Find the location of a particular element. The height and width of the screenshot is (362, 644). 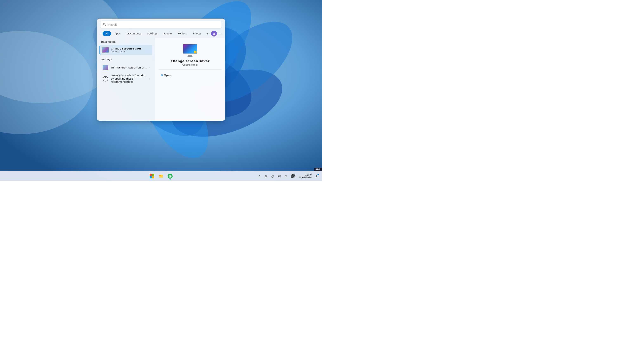

settings-item1-suffix: on or off is located at coordinates (142, 67).